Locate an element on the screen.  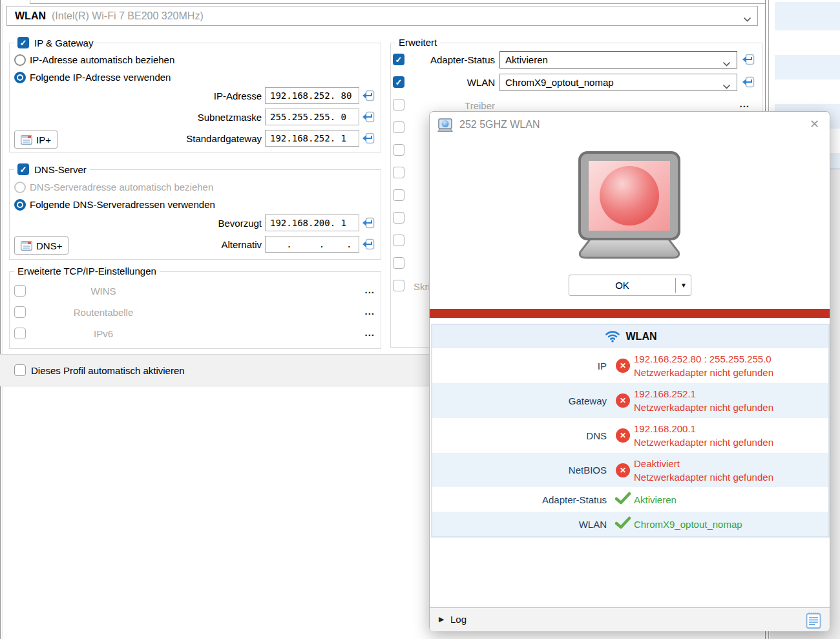
ok-split-button: OK ▼ is located at coordinates (630, 286).